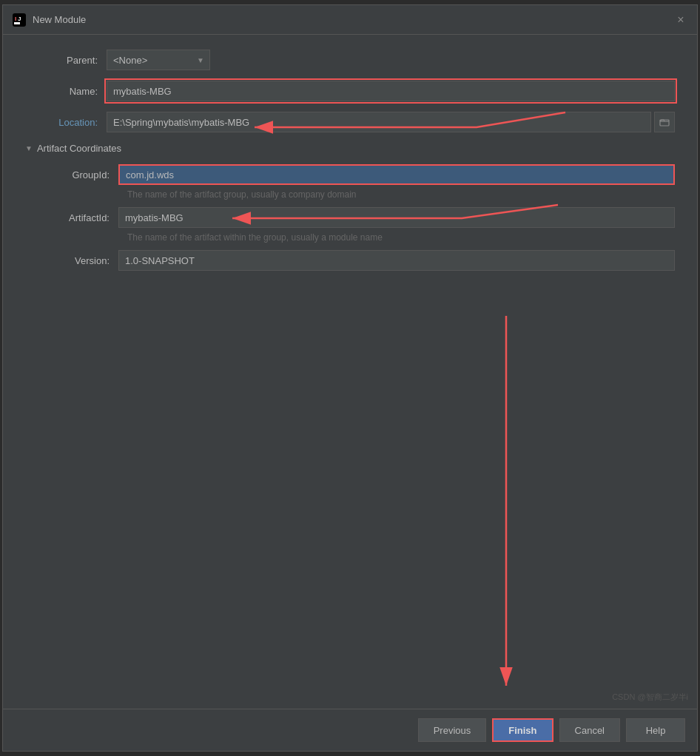 The height and width of the screenshot is (756, 700). What do you see at coordinates (78, 260) in the screenshot?
I see `version-label: Version:` at bounding box center [78, 260].